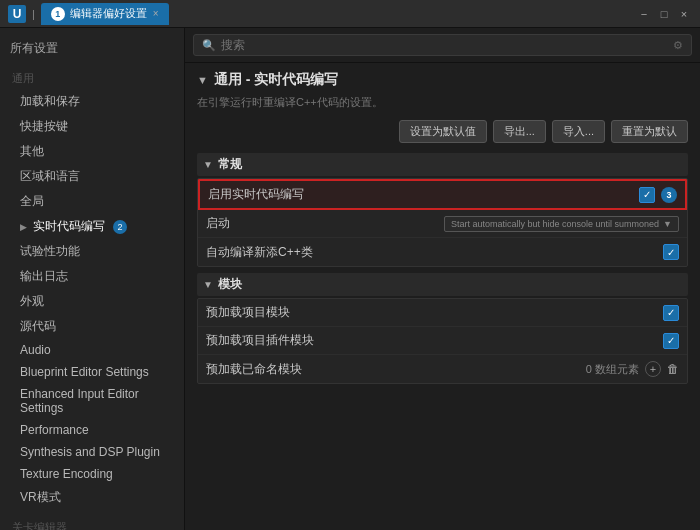  Describe the element at coordinates (442, 341) in the screenshot. I see `setting-row-preload-plugin: 预加载项目插件模块 ✓` at that location.